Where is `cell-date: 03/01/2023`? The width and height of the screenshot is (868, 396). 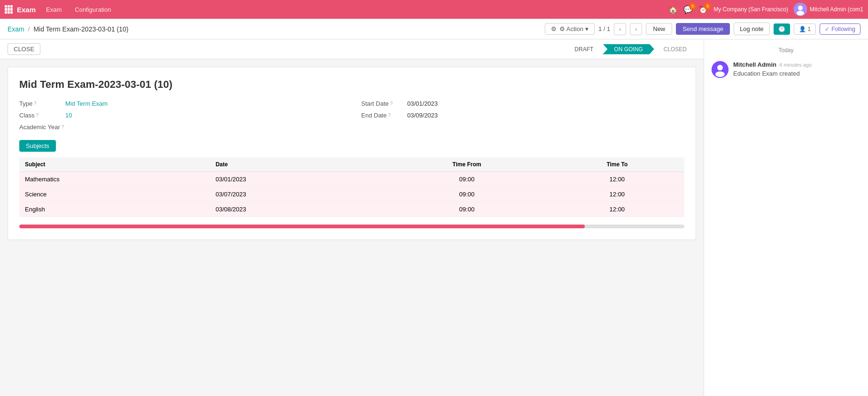 cell-date: 03/01/2023 is located at coordinates (297, 179).